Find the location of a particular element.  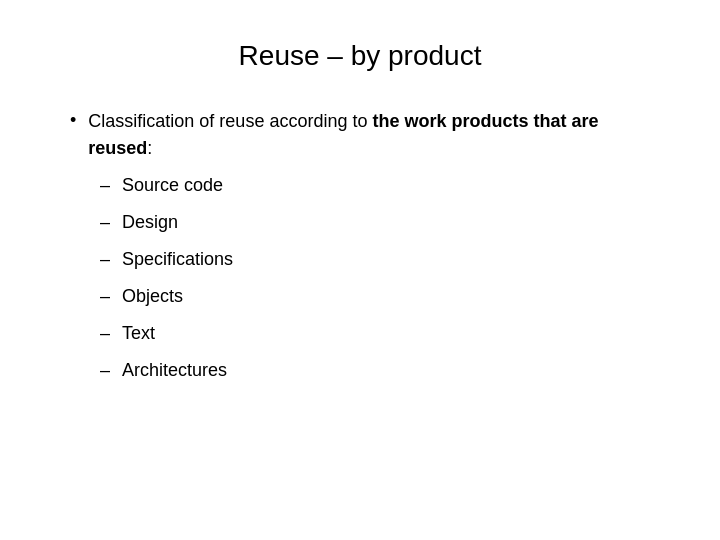

sub-item-label: Architectures is located at coordinates (174, 370).